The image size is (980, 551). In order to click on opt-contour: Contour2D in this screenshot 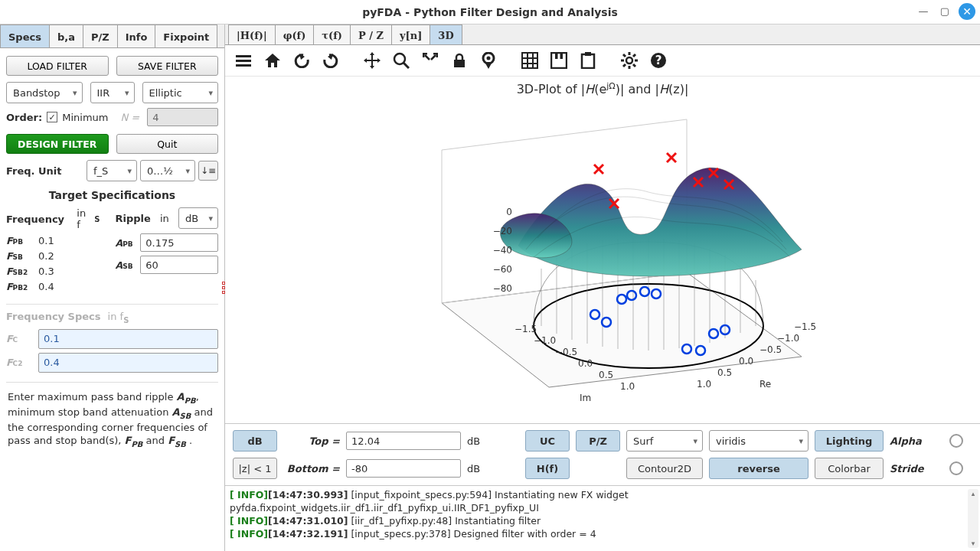, I will do `click(665, 468)`.